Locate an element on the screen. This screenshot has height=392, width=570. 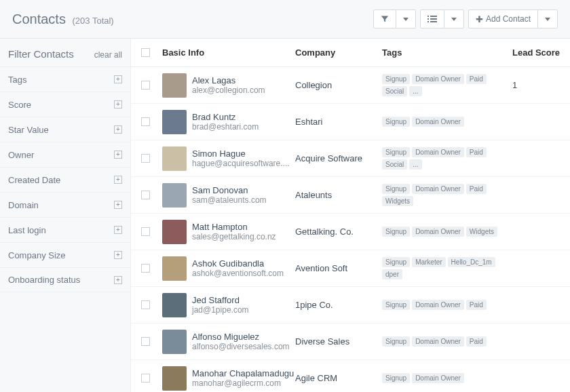
filter-item: Domain is located at coordinates (65, 205).